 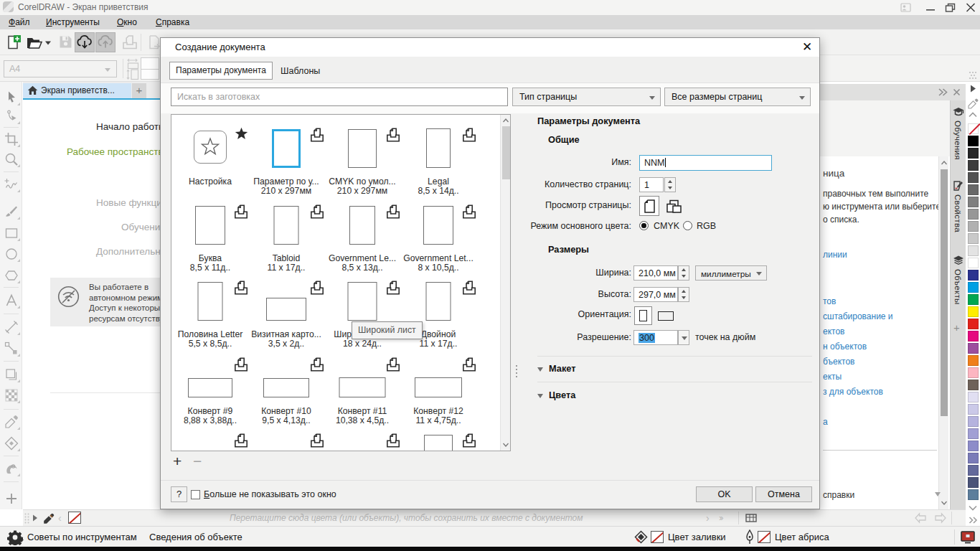 I want to click on page-type-dropdown: Тип страницы, so click(x=587, y=97).